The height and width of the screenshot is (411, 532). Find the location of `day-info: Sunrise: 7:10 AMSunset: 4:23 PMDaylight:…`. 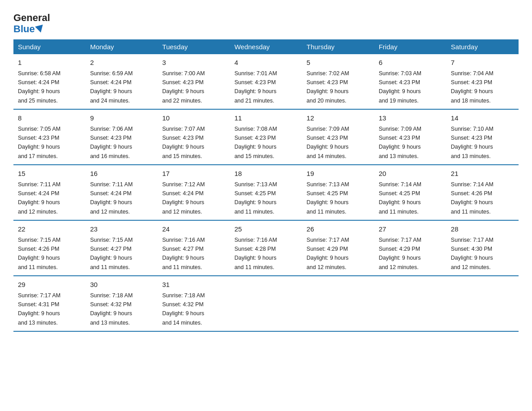

day-info: Sunrise: 7:10 AMSunset: 4:23 PMDaylight:… is located at coordinates (472, 142).